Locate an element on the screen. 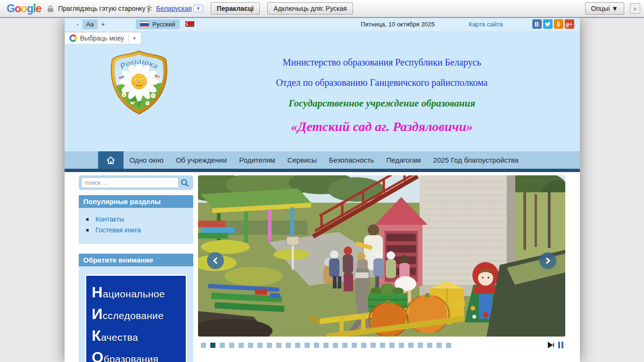 This screenshot has height=362, width=644. nav-item: Педагогам is located at coordinates (404, 160).